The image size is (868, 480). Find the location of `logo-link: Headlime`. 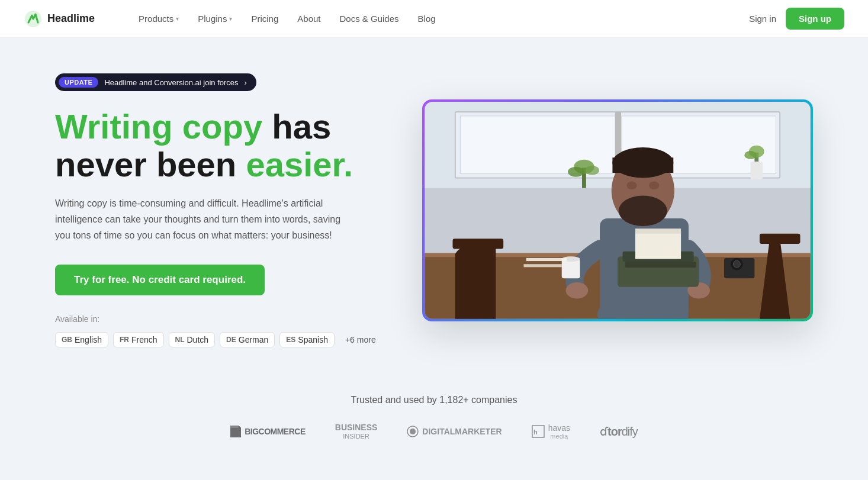

logo-link: Headlime is located at coordinates (59, 19).